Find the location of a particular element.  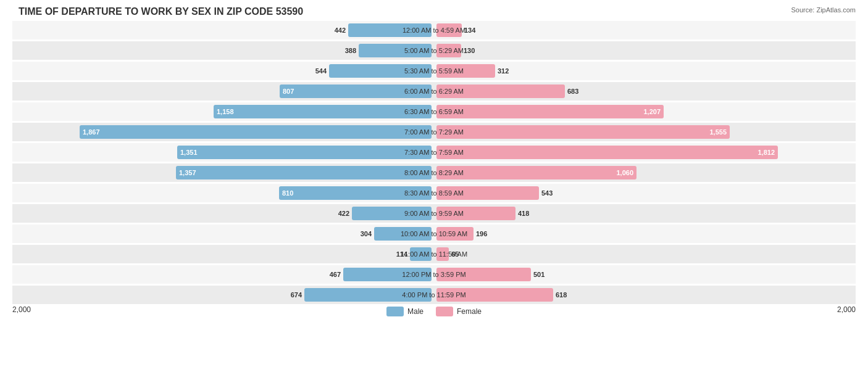

legend: Male Female is located at coordinates (434, 311).